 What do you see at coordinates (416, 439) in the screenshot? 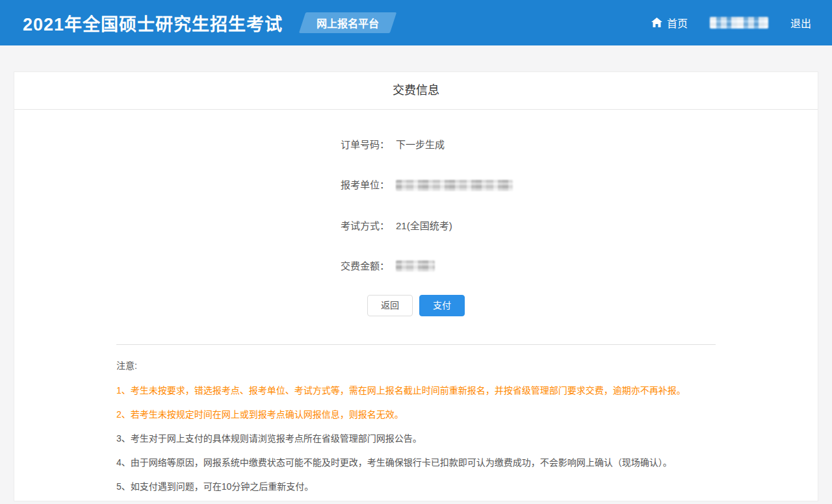
I see `note-item-3: 3、考生对于网上支付的具体规则请浏览报考点所在省级管理部门网报公告。` at bounding box center [416, 439].